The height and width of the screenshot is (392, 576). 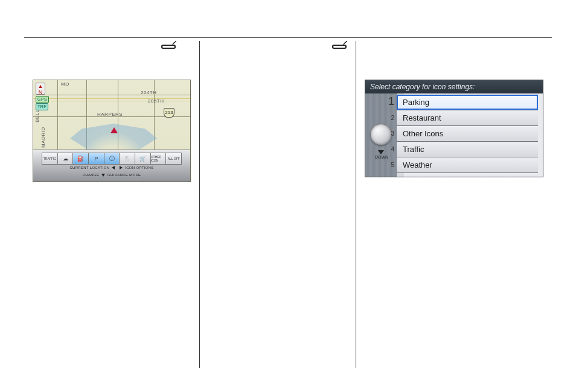 What do you see at coordinates (467, 134) in the screenshot?
I see `settings-list: Parking Restaurant Other Icons Traffic W…` at bounding box center [467, 134].